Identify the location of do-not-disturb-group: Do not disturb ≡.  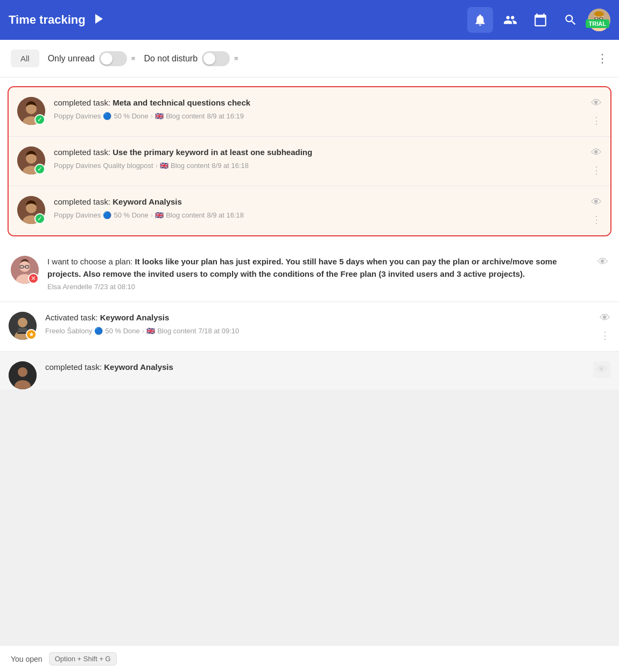
(191, 59).